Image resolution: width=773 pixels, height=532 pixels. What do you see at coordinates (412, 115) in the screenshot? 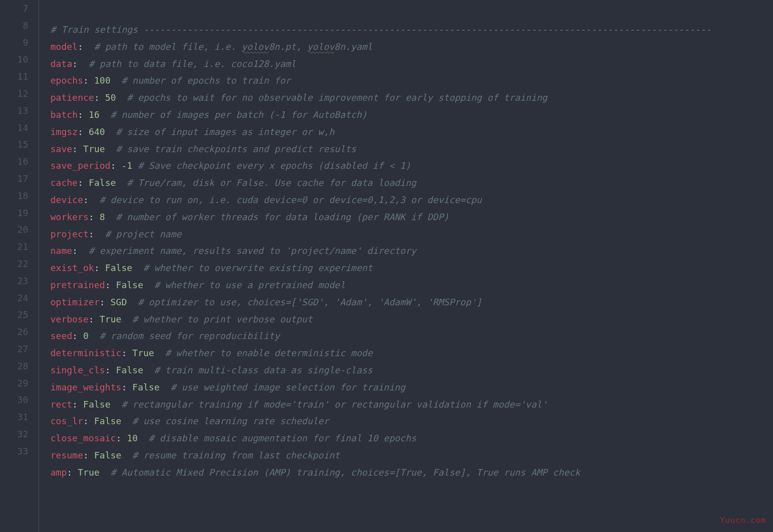
I see `code-line: batch: 16 # number of images per batch (…` at bounding box center [412, 115].